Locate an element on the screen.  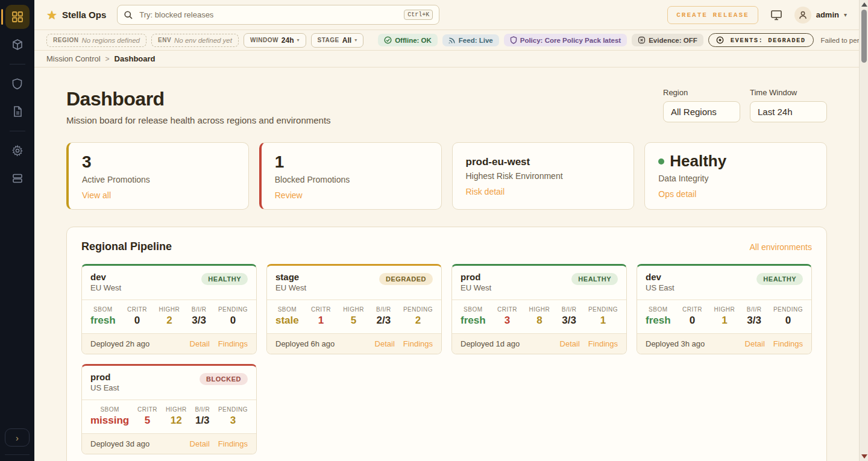
metric-pending: PENDING2 is located at coordinates (418, 316).